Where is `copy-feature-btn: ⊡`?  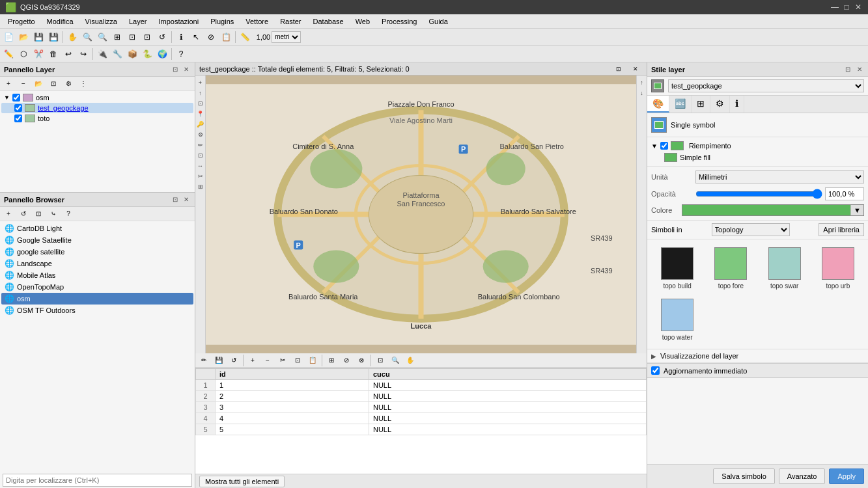 copy-feature-btn: ⊡ is located at coordinates (298, 360).